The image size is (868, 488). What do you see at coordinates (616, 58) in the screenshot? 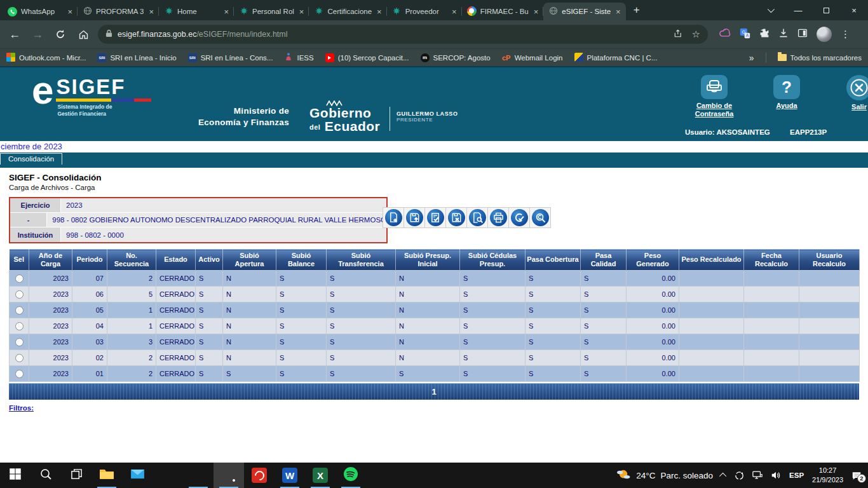
I see `bookmark-item: Plataforma CNC | C...` at bounding box center [616, 58].